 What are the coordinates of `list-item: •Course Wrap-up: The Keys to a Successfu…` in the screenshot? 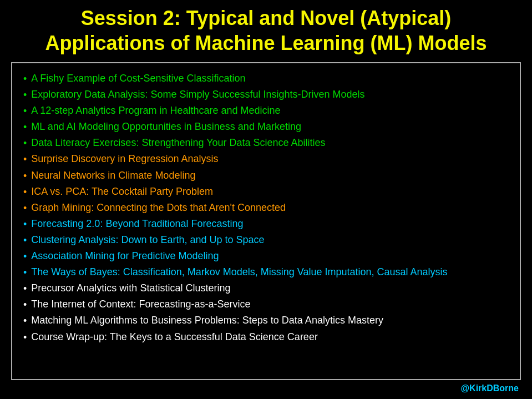 It's located at (266, 337).